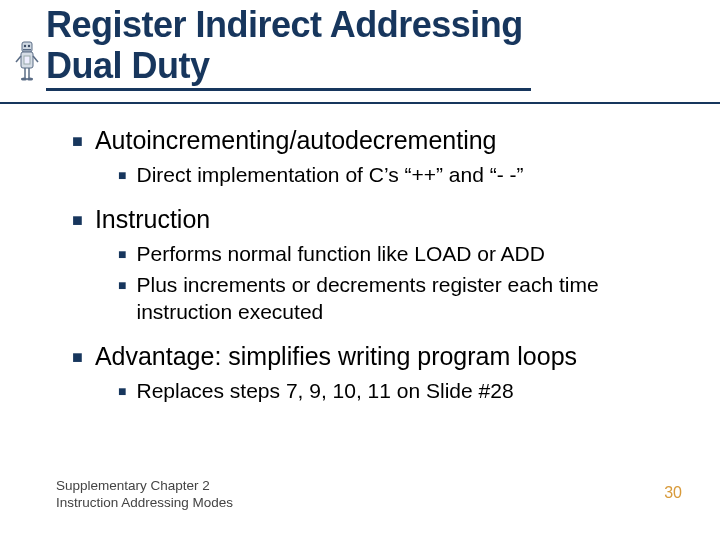 The image size is (720, 540). I want to click on title-line-1: Register Indirect Addressing, so click(284, 24).